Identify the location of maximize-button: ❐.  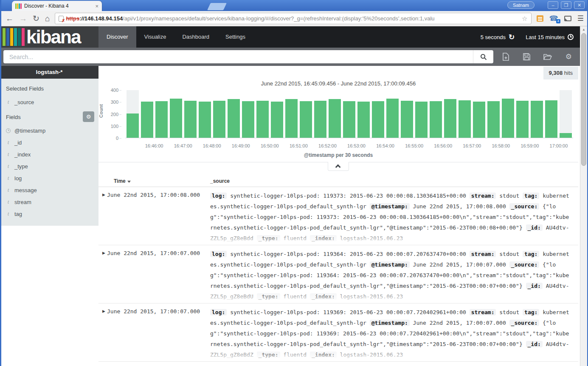
(566, 5).